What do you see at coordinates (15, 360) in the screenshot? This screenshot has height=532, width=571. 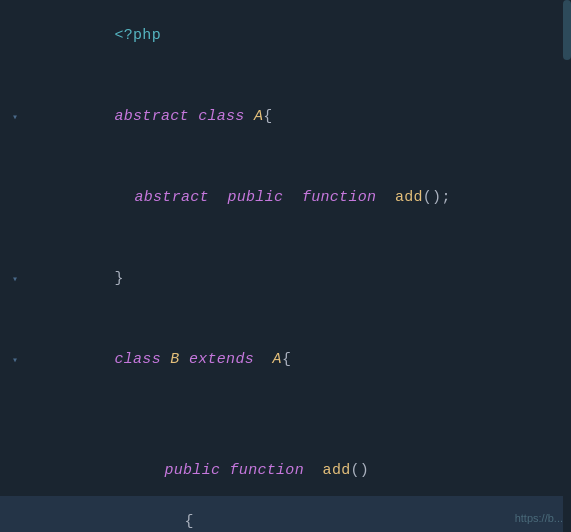 I see `fold-icon-9: ▾` at bounding box center [15, 360].